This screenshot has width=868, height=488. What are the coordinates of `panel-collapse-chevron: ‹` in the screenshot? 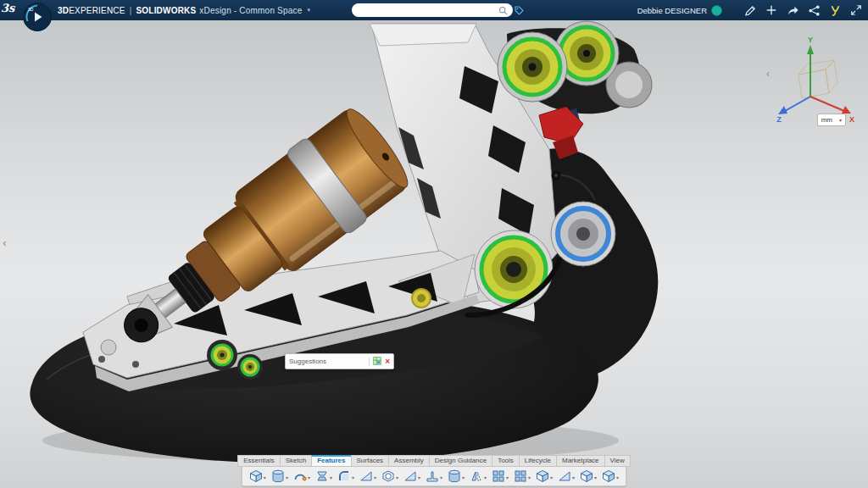 It's located at (5, 242).